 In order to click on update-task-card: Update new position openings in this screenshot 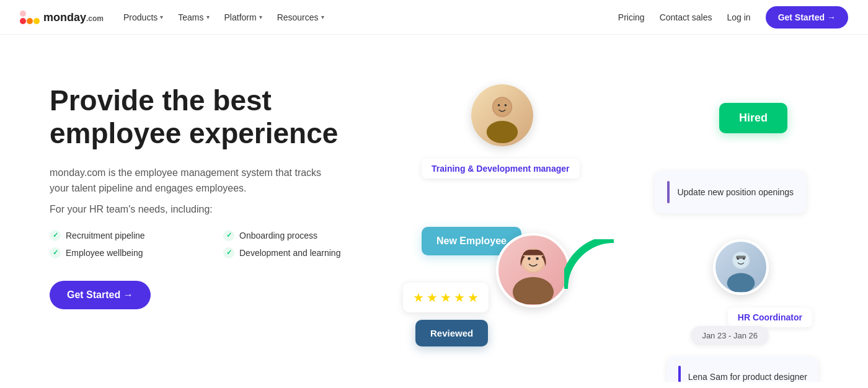, I will do `click(730, 192)`.